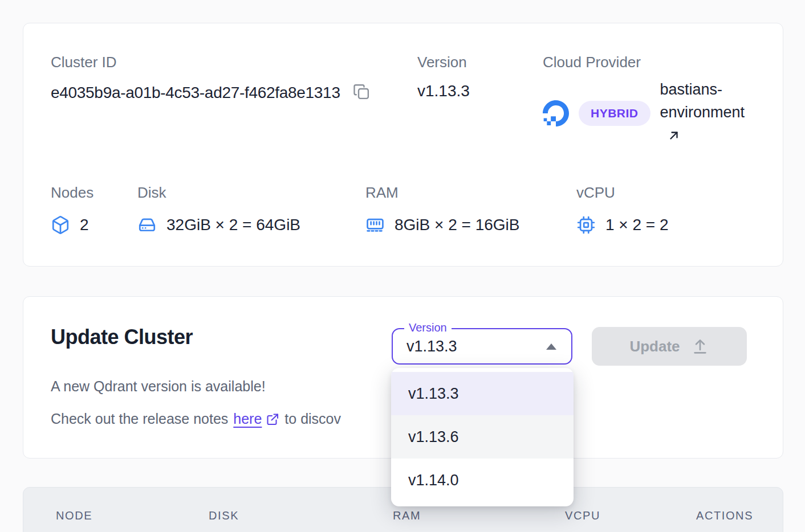  I want to click on hard-drive-icon, so click(147, 225).